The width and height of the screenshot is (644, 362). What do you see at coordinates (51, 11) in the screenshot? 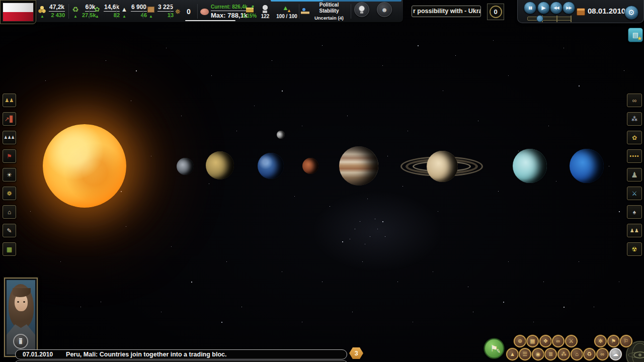
I see `resource-money: ▲ 47,2k 2 430` at bounding box center [51, 11].